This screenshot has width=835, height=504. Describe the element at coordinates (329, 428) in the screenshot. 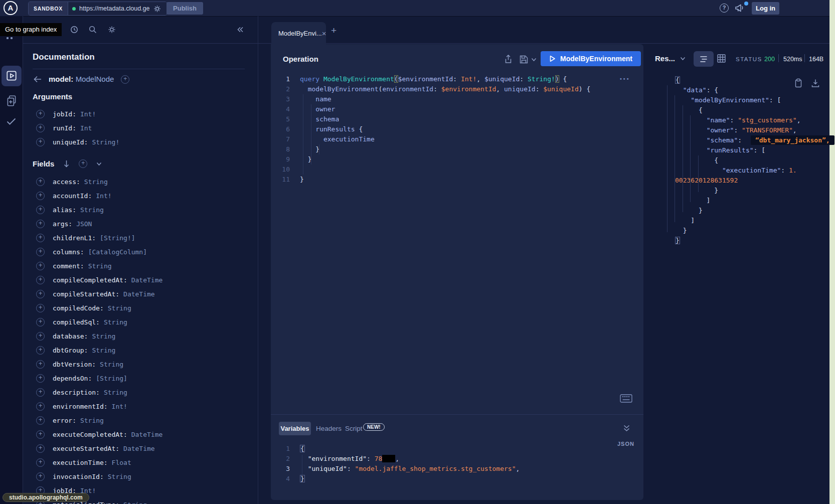

I see `tab-headers: Headers` at that location.